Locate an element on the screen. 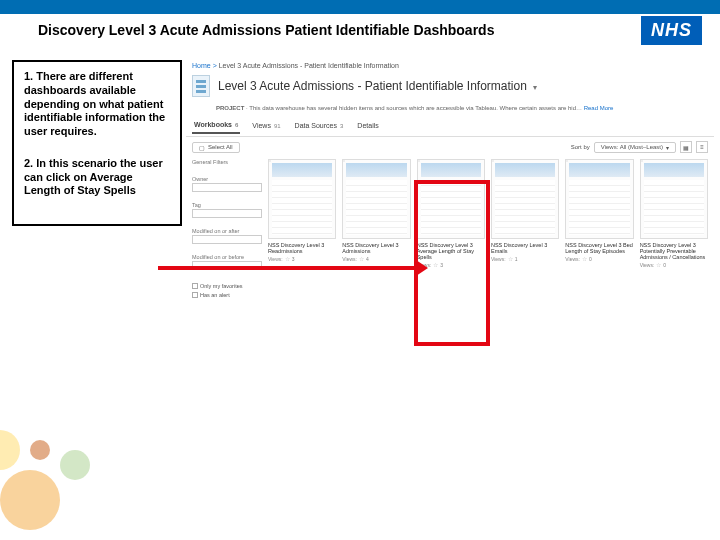  modified-before-label: Modified on or before is located at coordinates (227, 257).